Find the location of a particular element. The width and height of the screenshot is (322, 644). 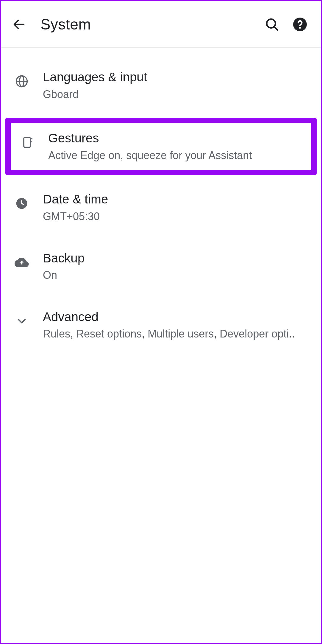

item-title: Advanced is located at coordinates (177, 317).